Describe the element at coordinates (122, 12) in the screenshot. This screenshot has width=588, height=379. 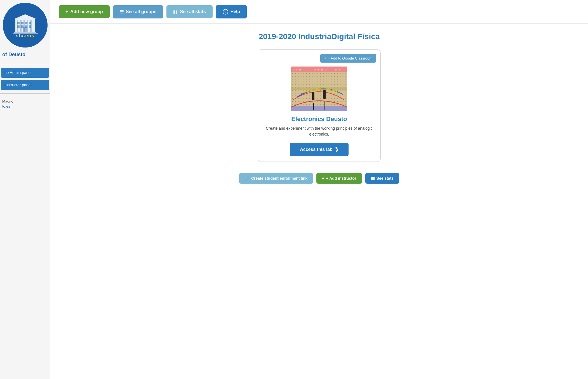
I see `list-icon` at that location.